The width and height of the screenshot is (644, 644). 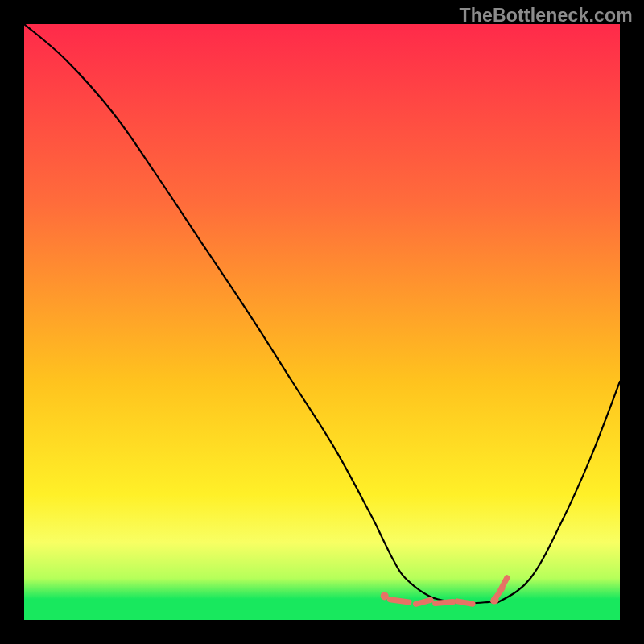 What do you see at coordinates (546, 16) in the screenshot?
I see `watermark-text: TheBottleneck.com` at bounding box center [546, 16].